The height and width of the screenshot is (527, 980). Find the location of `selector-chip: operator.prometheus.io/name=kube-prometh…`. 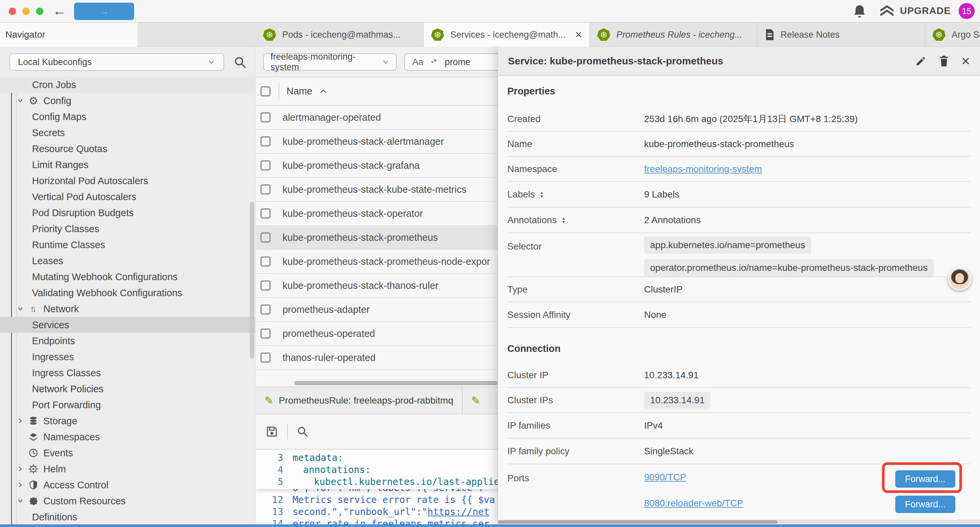

selector-chip: operator.prometheus.io/name=kube-prometh… is located at coordinates (789, 268).